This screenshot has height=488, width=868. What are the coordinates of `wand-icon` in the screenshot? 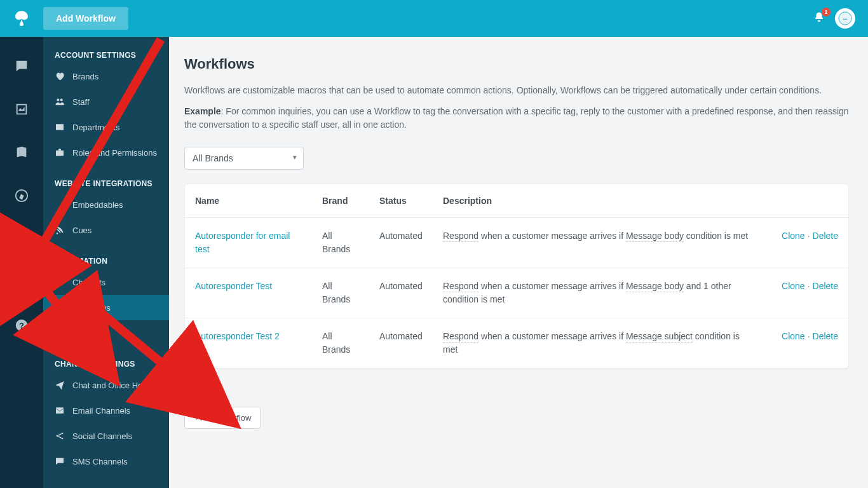 It's located at (60, 205).